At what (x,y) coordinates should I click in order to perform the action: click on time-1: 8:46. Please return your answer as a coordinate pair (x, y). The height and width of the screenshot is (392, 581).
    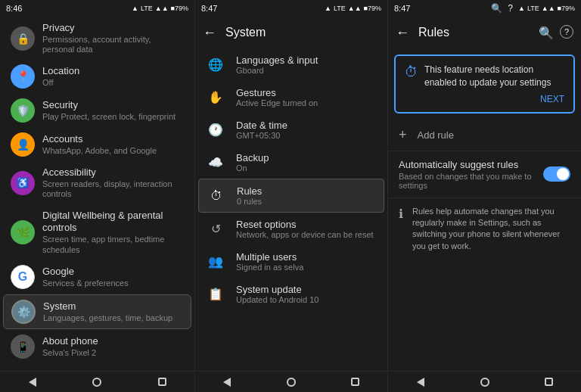
    Looking at the image, I should click on (14, 8).